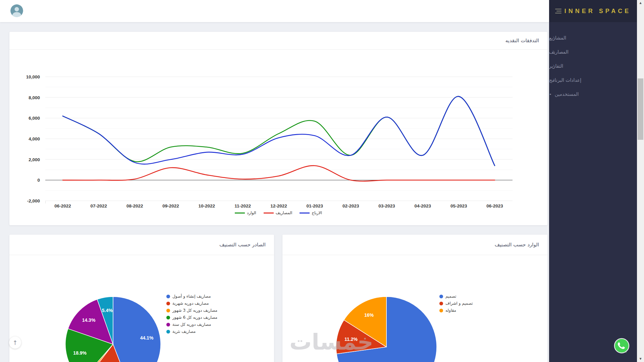 The height and width of the screenshot is (362, 644). Describe the element at coordinates (17, 11) in the screenshot. I see `user-avatar` at that location.